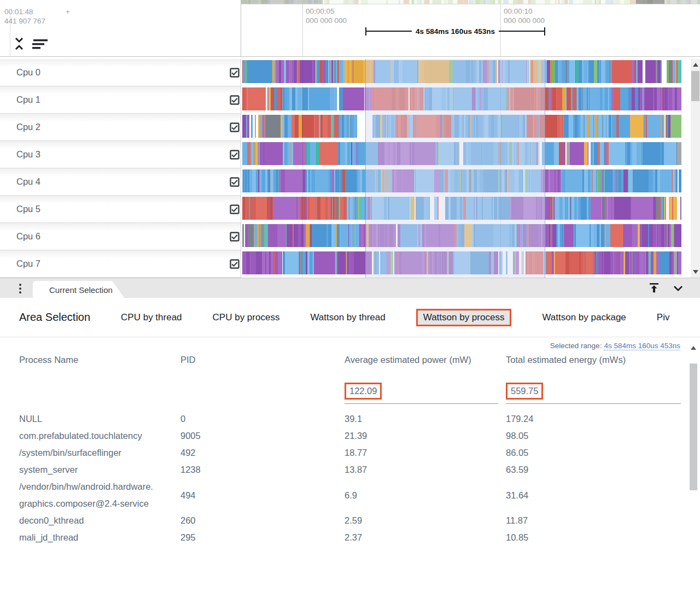 Image resolution: width=700 pixels, height=610 pixels. I want to click on track-title: Cpu 5, so click(28, 209).